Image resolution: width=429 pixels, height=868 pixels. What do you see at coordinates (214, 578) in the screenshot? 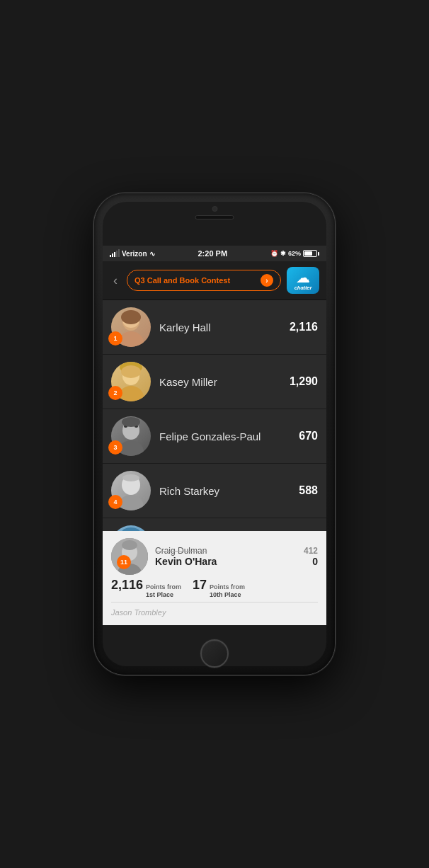
I see `current-user-panel: 11 Craig Dulman 412 Kevin O'Hara 0` at bounding box center [214, 578].